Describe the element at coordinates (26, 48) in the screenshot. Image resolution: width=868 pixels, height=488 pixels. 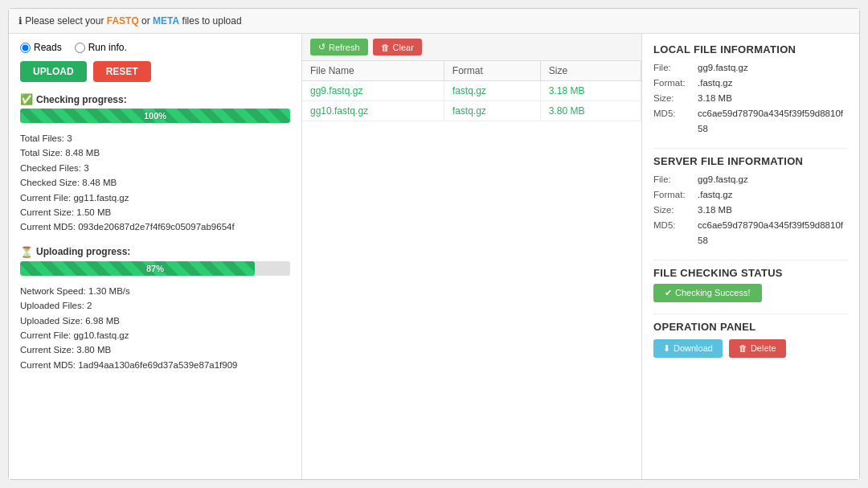
I see `radio-reads` at that location.